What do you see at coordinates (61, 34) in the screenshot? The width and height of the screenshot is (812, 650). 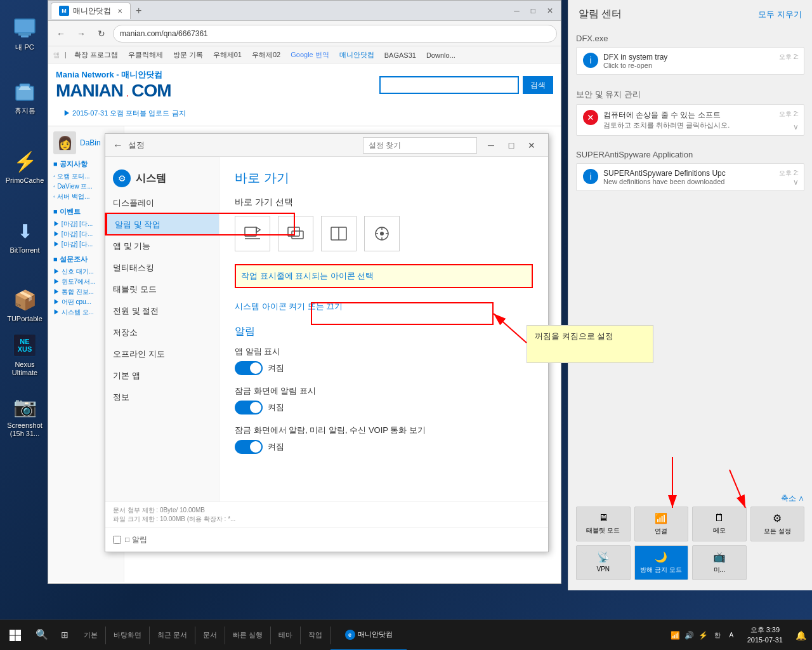 I see `back-button: ←` at bounding box center [61, 34].